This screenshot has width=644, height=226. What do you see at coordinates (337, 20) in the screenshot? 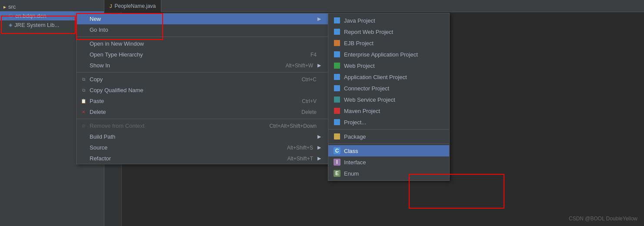
I see `java-project-icon` at bounding box center [337, 20].